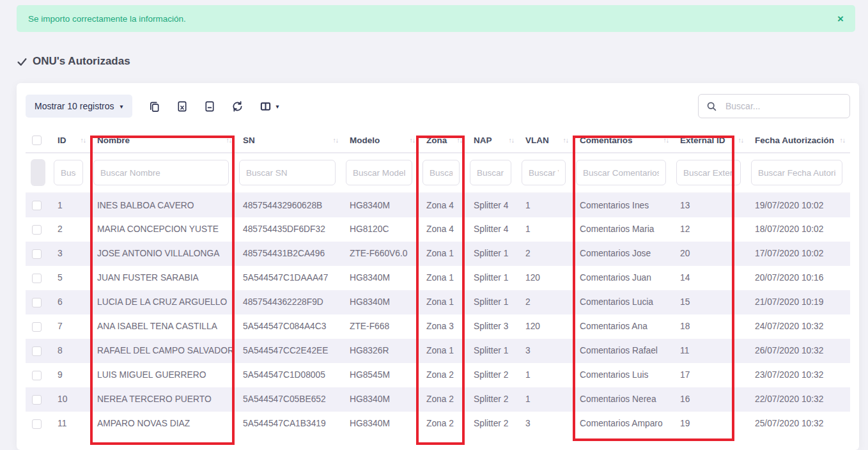 The height and width of the screenshot is (450, 868). I want to click on cell-comentarios: Comentarios Rafael, so click(624, 351).